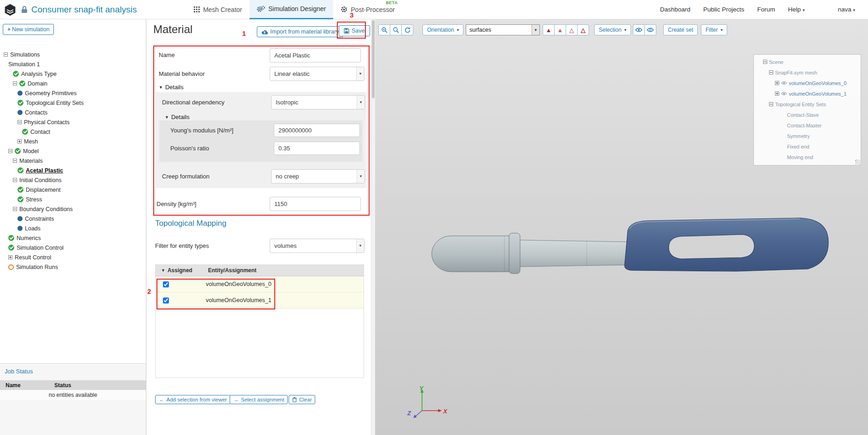 The image size is (868, 435). Describe the element at coordinates (572, 30) in the screenshot. I see `triangle-outline-icon-button: △` at that location.